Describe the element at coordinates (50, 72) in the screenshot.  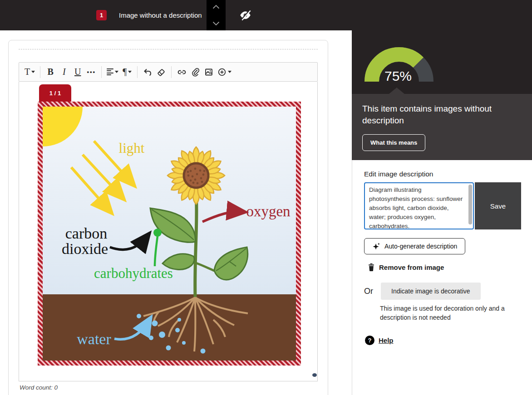
I see `bold-button: B` at that location.